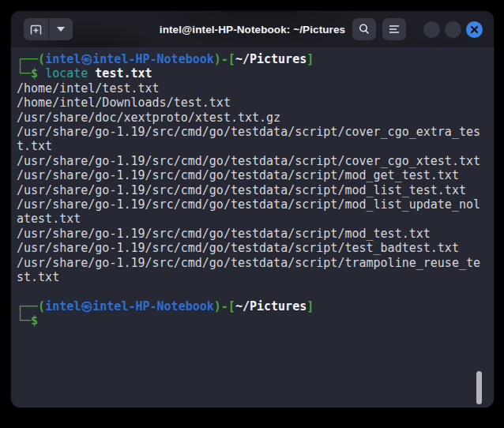  Describe the element at coordinates (431, 30) in the screenshot. I see `minimize-button` at that location.